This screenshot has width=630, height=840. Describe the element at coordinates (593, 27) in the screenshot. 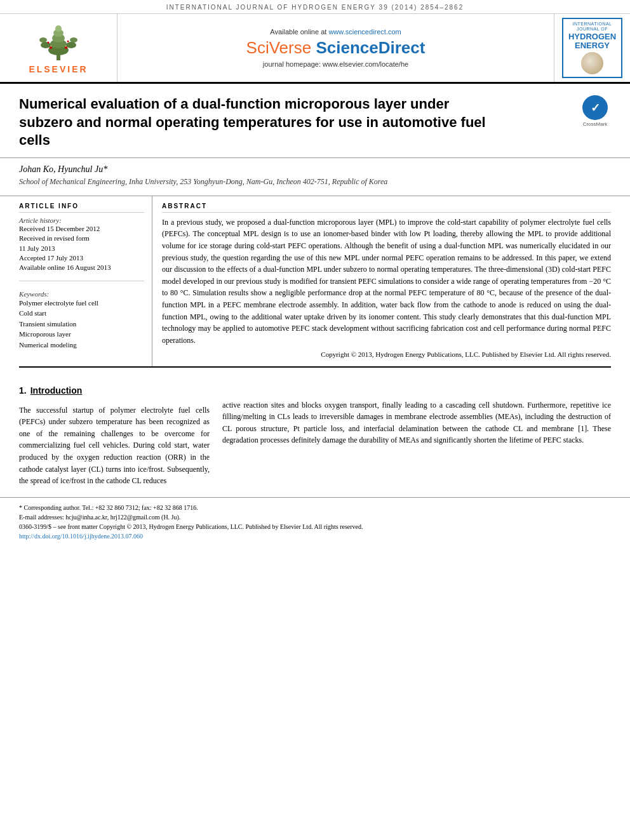

I see `intl-label: INTERNATIONALJOURNAL OF` at that location.